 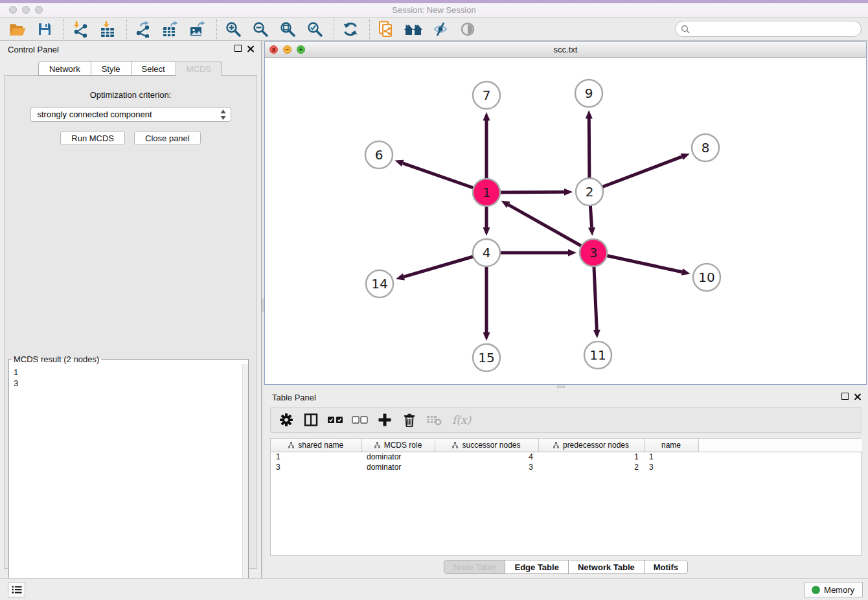 I want to click on search-field, so click(x=768, y=29).